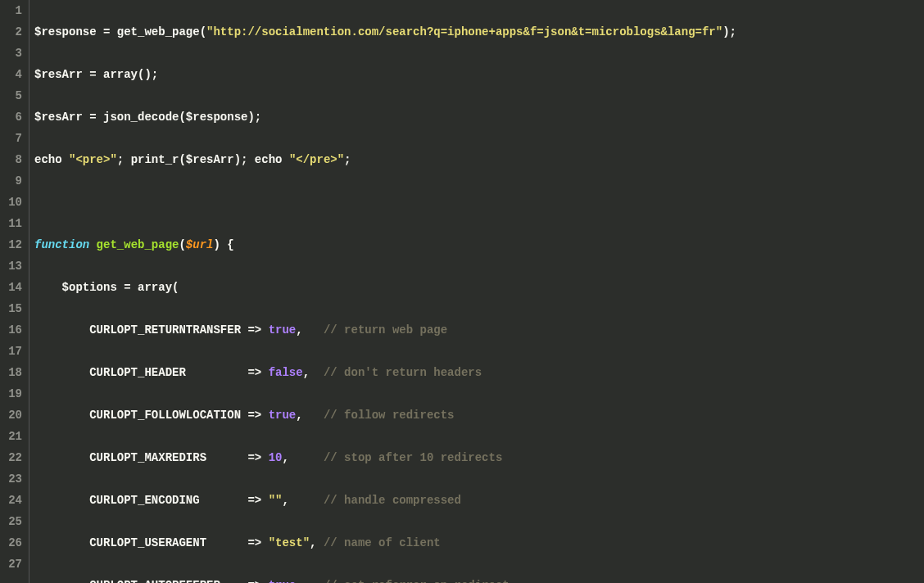 Image resolution: width=924 pixels, height=583 pixels. What do you see at coordinates (385, 287) in the screenshot?
I see `code-line: $options = array(` at bounding box center [385, 287].